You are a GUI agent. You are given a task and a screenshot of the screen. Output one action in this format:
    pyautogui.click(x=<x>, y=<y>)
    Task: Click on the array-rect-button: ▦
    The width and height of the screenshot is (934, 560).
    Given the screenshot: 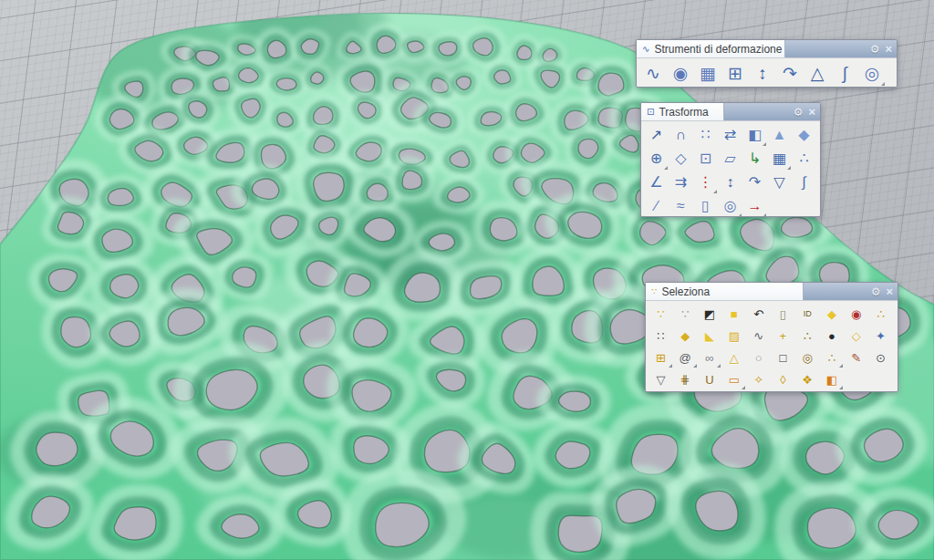 What is the action you would take?
    pyautogui.click(x=779, y=159)
    